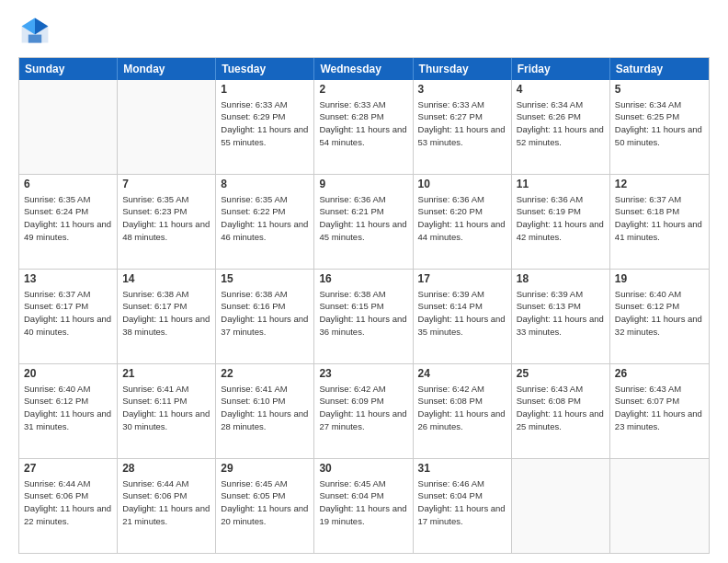 Image resolution: width=728 pixels, height=563 pixels. I want to click on day-cell-23: 23Sunrise: 6:42 AM Sunset: 6:09 PM Dayli…, so click(364, 411).